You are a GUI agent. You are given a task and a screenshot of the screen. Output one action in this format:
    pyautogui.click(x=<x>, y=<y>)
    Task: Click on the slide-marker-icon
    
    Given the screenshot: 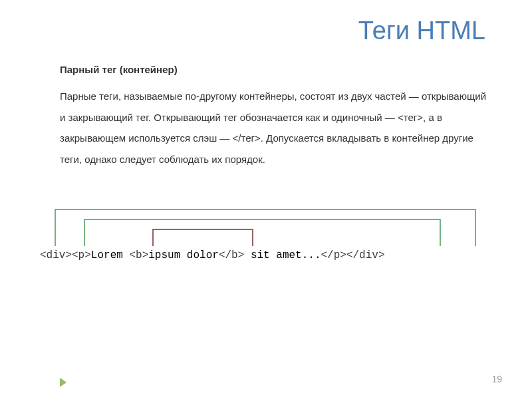 What is the action you would take?
    pyautogui.click(x=63, y=382)
    